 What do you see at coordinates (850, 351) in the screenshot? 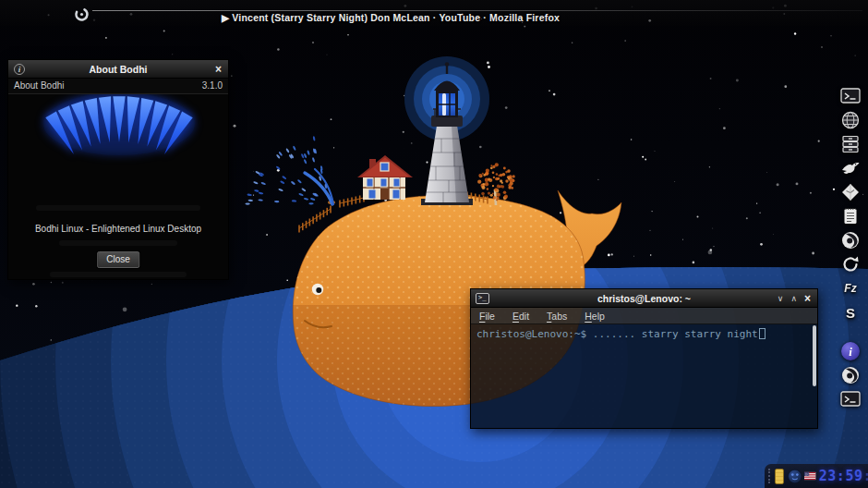
I see `taskbar-about-bodhi-icon: i` at bounding box center [850, 351].